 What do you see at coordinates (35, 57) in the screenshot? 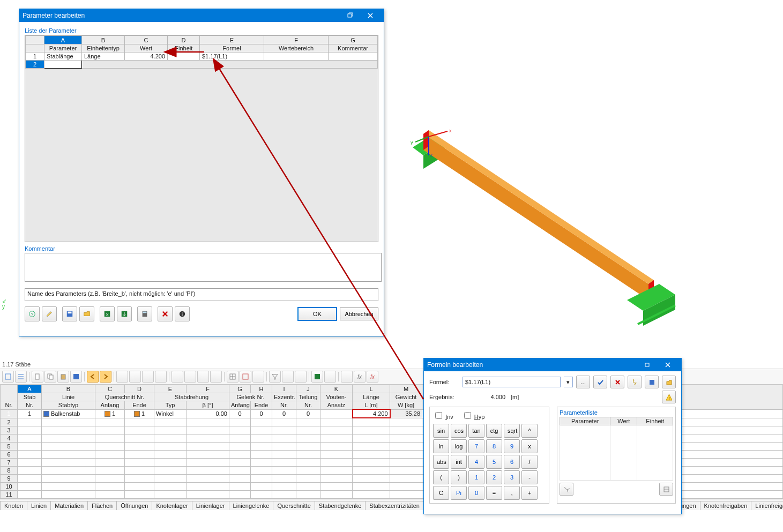
I see `param-row1-head: 1` at bounding box center [35, 57].